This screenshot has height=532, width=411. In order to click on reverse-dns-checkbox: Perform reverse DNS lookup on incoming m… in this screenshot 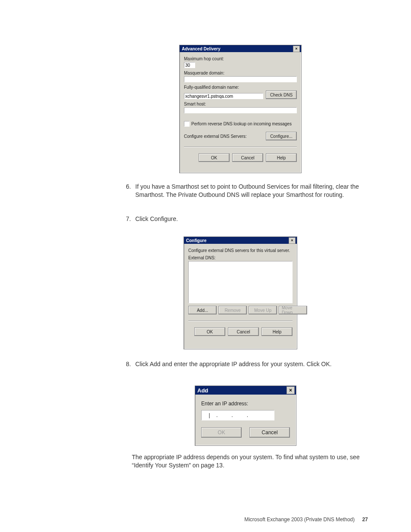, I will do `click(238, 124)`.